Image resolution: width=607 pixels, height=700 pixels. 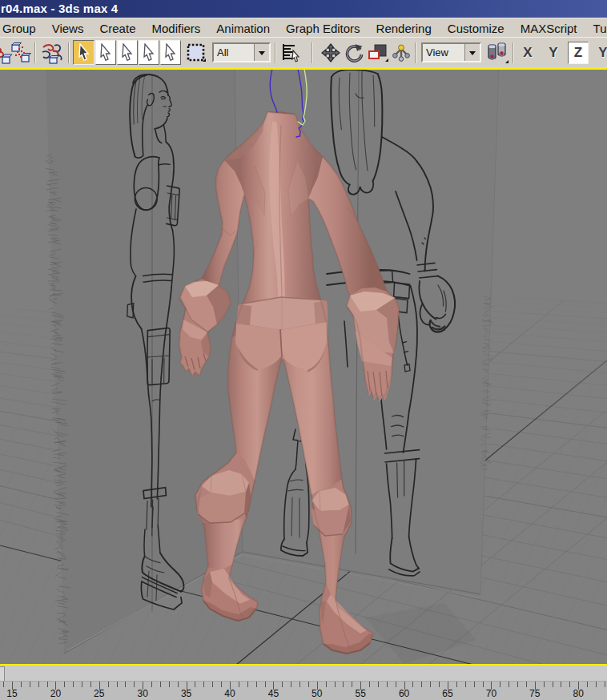 I want to click on frame-number-label: 75, so click(x=535, y=694).